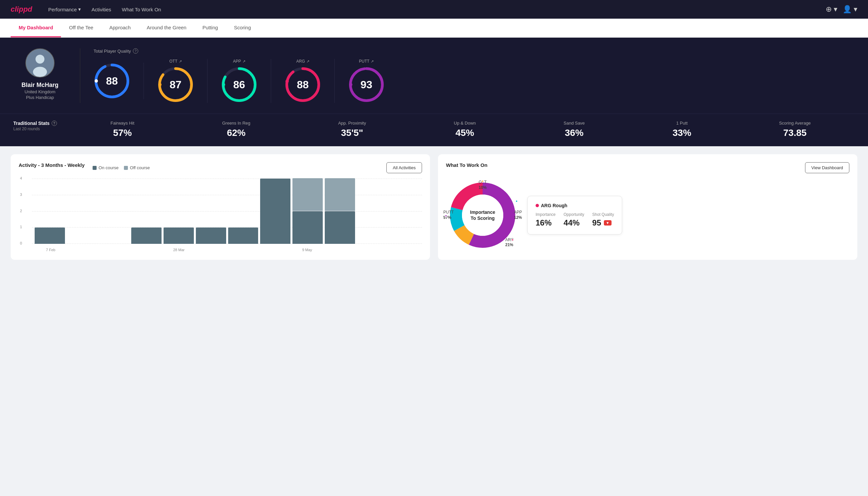 This screenshot has width=868, height=496. What do you see at coordinates (112, 81) in the screenshot?
I see `main-score-value: 88` at bounding box center [112, 81].